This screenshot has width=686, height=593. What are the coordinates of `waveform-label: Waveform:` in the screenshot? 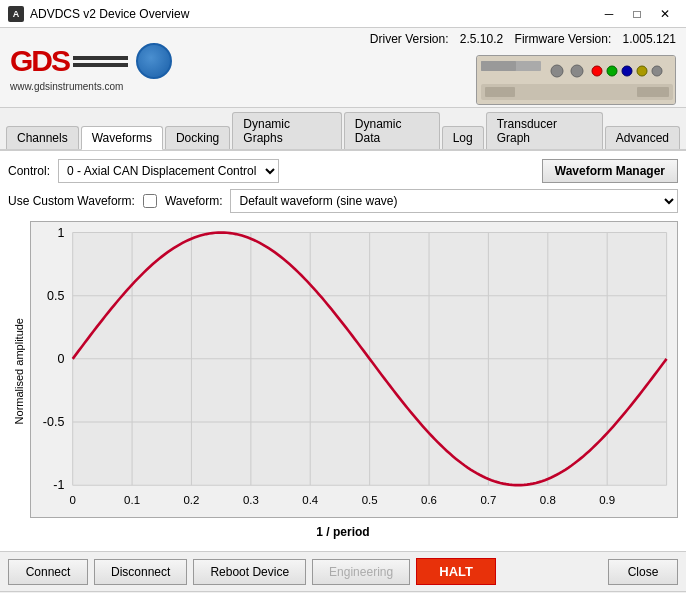 It's located at (194, 201).